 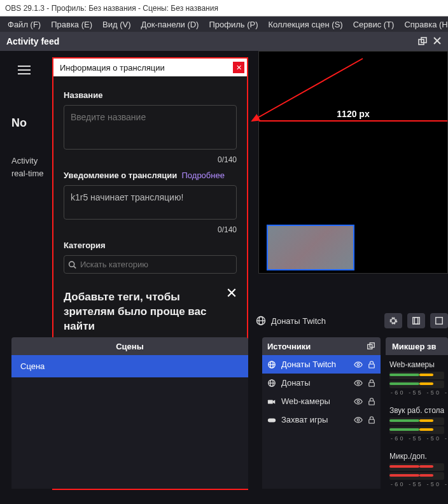 What do you see at coordinates (437, 41) in the screenshot?
I see `close-icon` at bounding box center [437, 41].